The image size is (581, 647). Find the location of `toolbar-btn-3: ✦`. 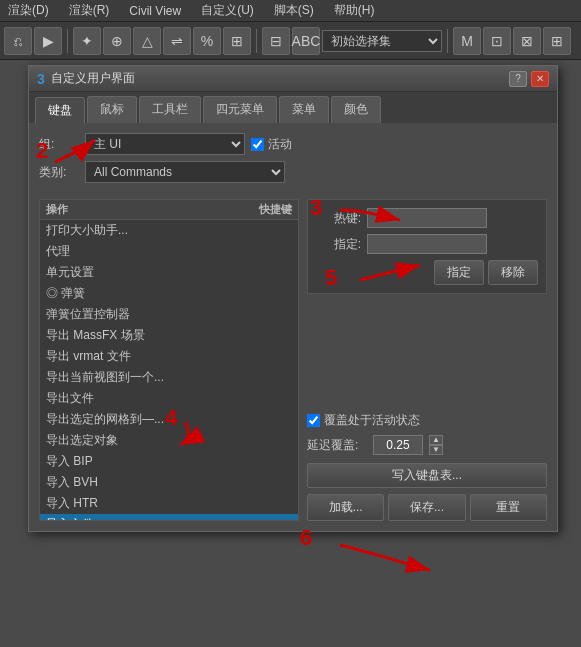

toolbar-btn-3: ✦ is located at coordinates (87, 41).